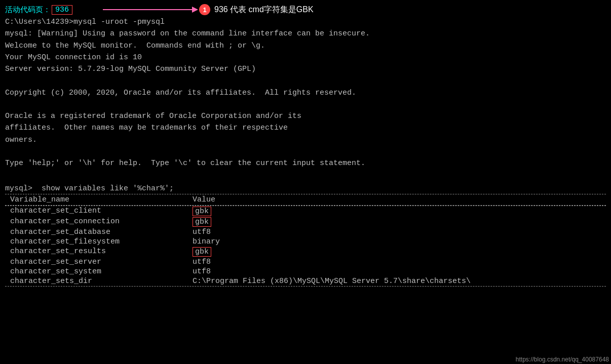 Image resolution: width=611 pixels, height=364 pixels. Describe the element at coordinates (562, 359) in the screenshot. I see `footer-url: https://blog.csdn.net/qq_40087648` at that location.